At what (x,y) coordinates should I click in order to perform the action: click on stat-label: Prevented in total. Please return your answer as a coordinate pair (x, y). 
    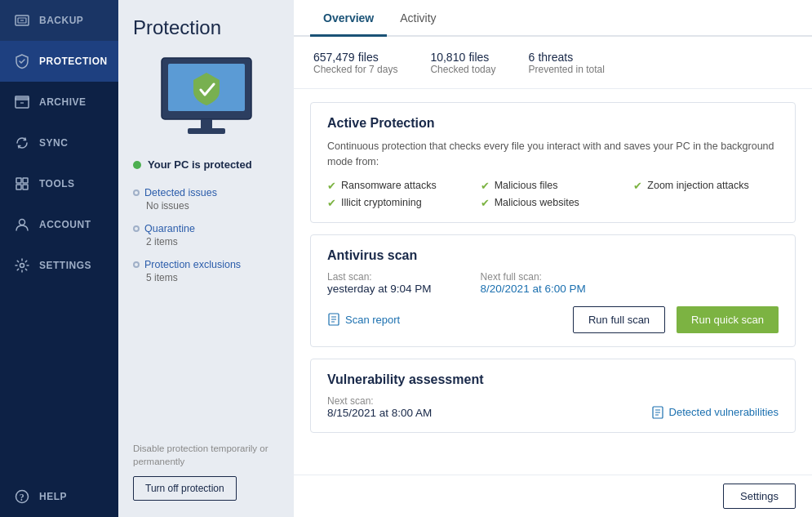
    Looking at the image, I should click on (566, 69).